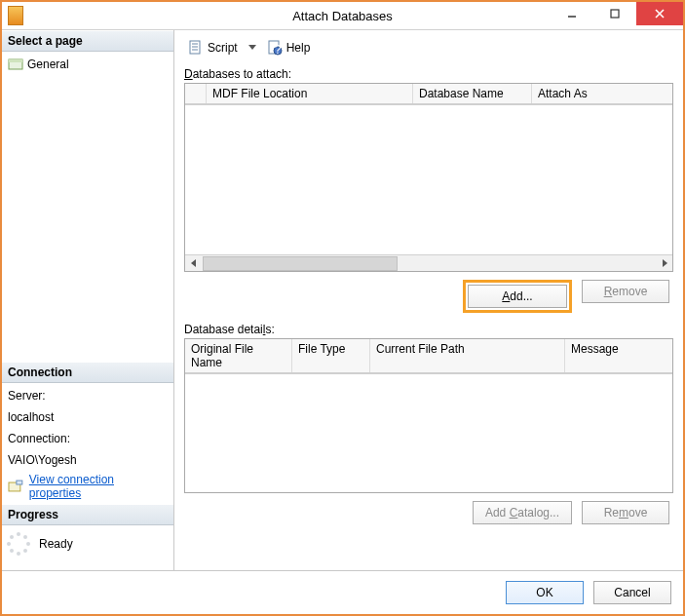  Describe the element at coordinates (517, 296) in the screenshot. I see `add-button: Add...` at that location.